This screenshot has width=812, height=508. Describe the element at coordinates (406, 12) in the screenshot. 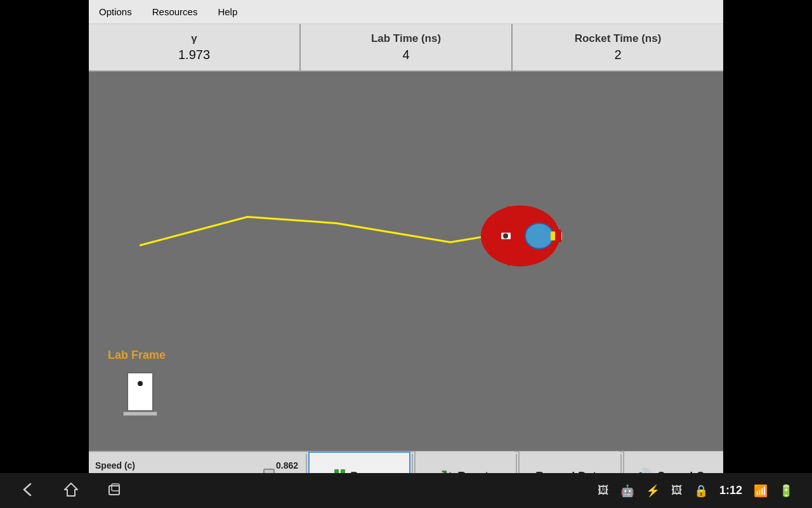

I see `menubar: Options Resources Help` at that location.